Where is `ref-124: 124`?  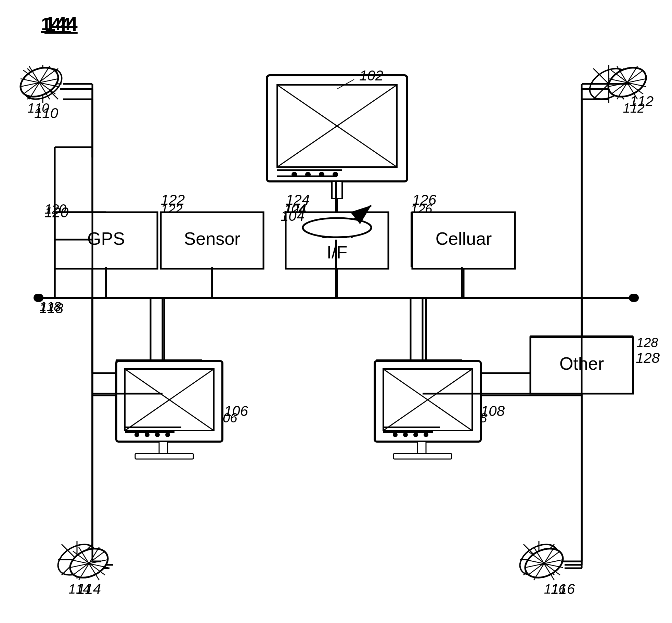
ref-124: 124 is located at coordinates (296, 209).